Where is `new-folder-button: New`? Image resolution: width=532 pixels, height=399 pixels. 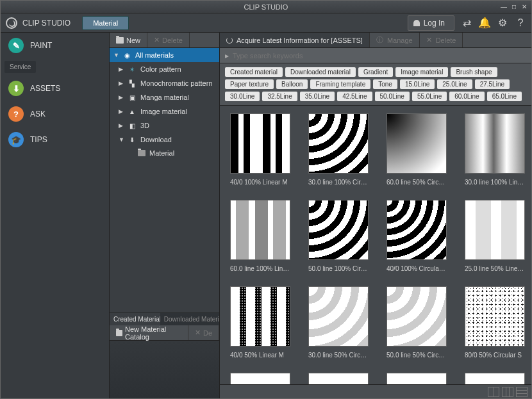
new-folder-button: New is located at coordinates (128, 40).